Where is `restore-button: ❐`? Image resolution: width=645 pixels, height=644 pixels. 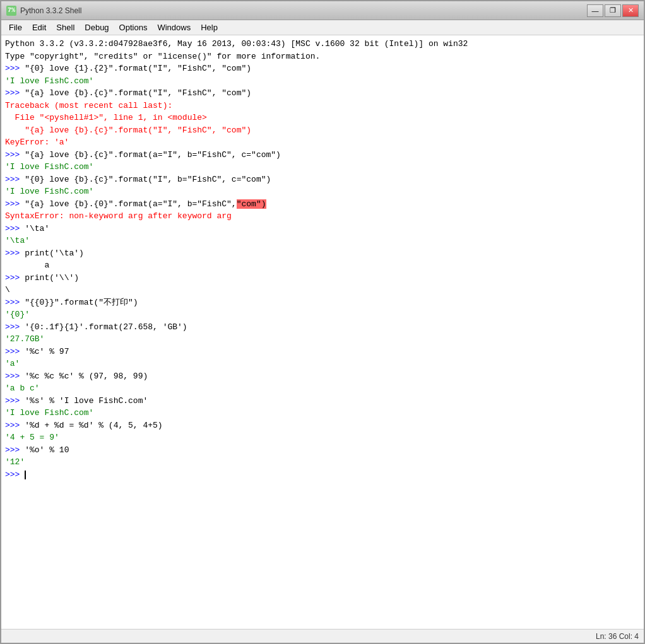 restore-button: ❐ is located at coordinates (613, 11).